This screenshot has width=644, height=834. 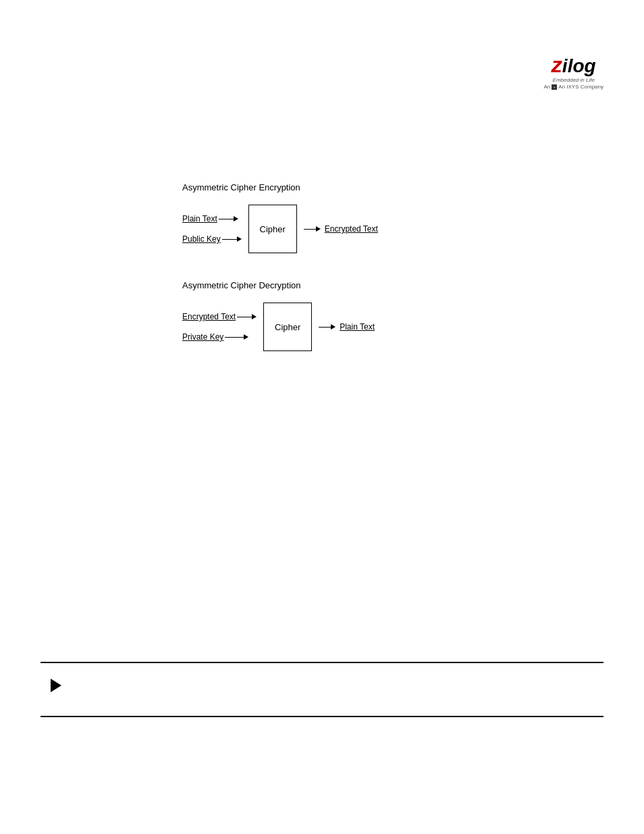 I want to click on h-line-out1, so click(x=310, y=230).